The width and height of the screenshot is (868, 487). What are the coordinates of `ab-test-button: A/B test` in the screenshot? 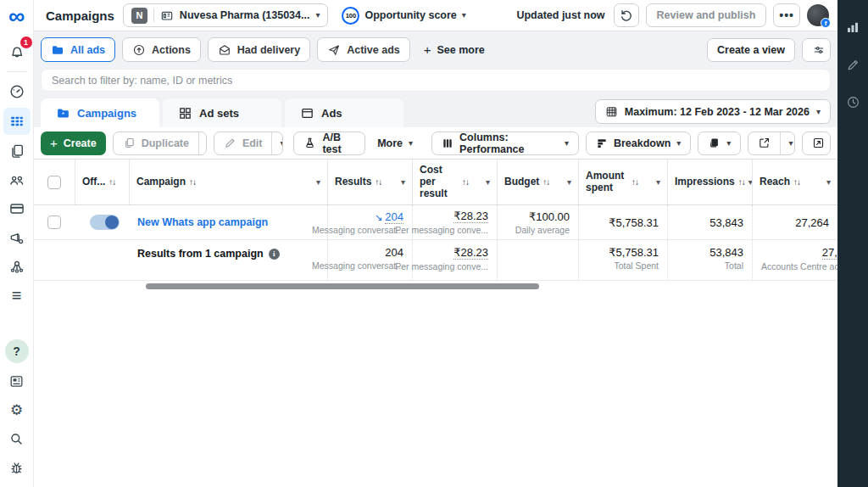 It's located at (329, 143).